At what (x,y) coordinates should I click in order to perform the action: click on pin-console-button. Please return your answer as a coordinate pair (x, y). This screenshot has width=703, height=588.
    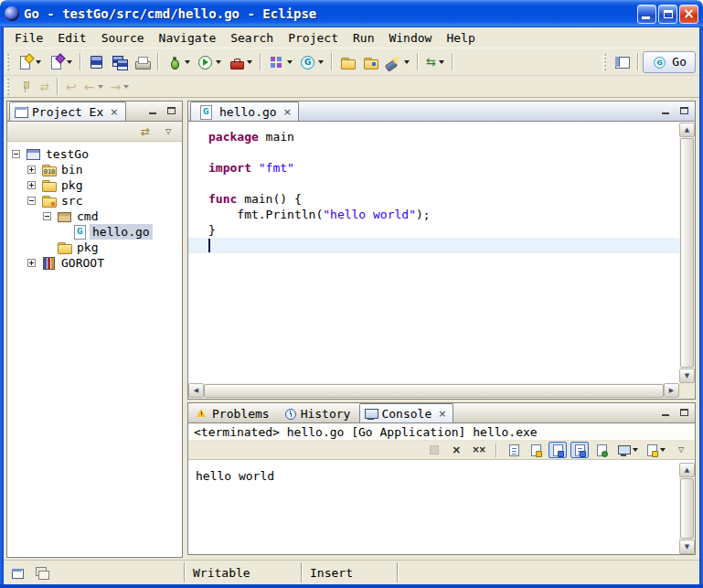
    Looking at the image, I should click on (602, 450).